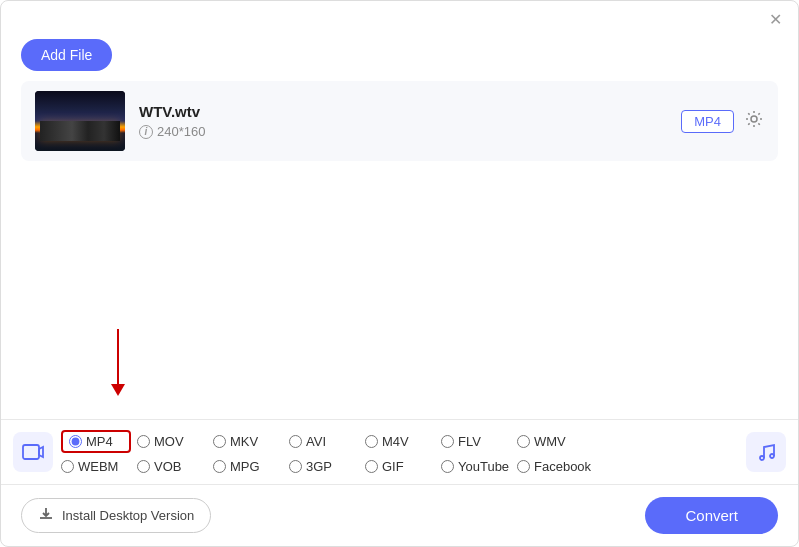 Image resolution: width=799 pixels, height=547 pixels. What do you see at coordinates (554, 466) in the screenshot?
I see `format-option-facebook: Facebook` at bounding box center [554, 466].